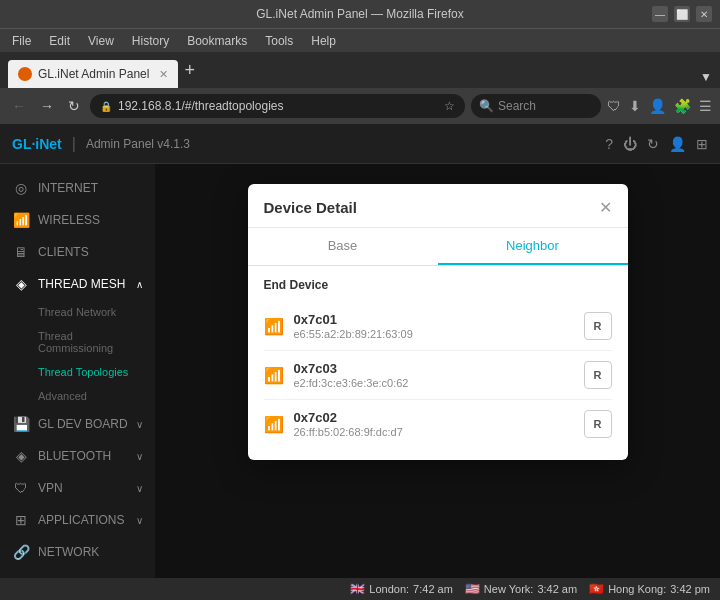  What do you see at coordinates (78, 252) in the screenshot?
I see `sidebar-item-clients: 🖥 CLIENTS` at bounding box center [78, 252].